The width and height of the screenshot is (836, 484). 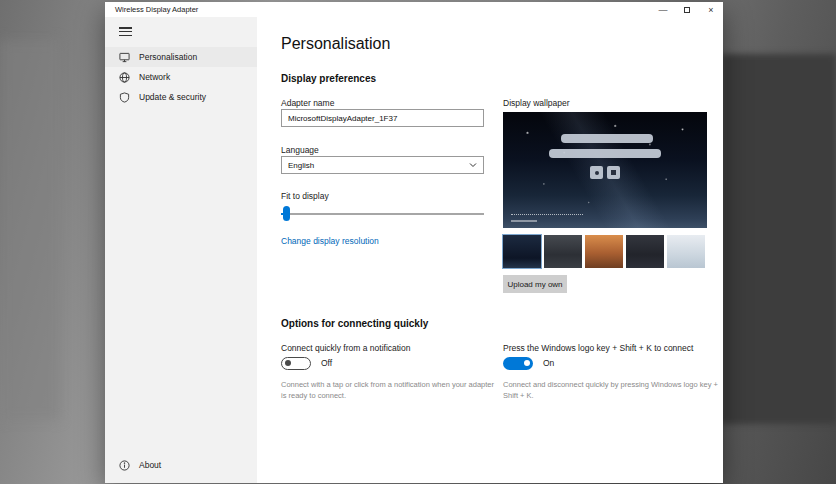 I want to click on wallpaper-dotted-line, so click(x=547, y=214).